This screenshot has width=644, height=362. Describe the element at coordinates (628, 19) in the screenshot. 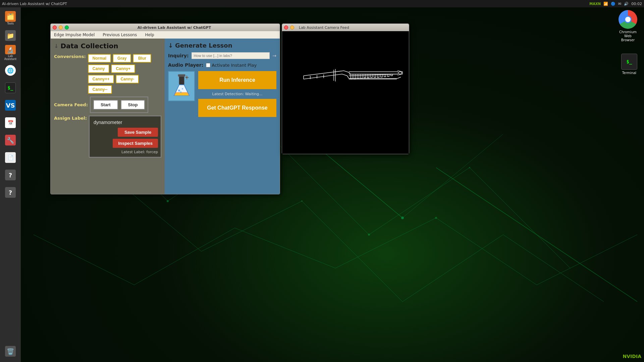

I see `chromium-inner-circle` at that location.